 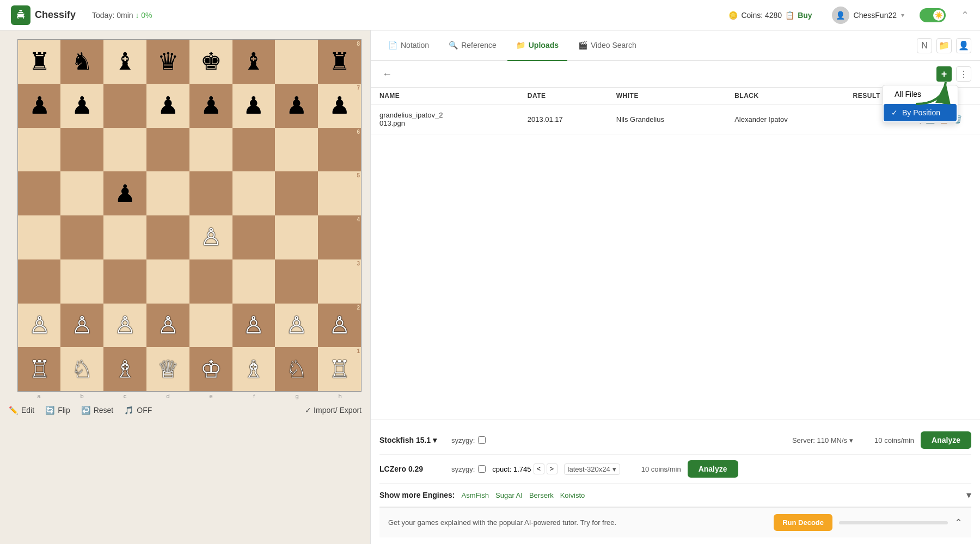 What do you see at coordinates (168, 325) in the screenshot?
I see `square-d2: ♙` at bounding box center [168, 325].